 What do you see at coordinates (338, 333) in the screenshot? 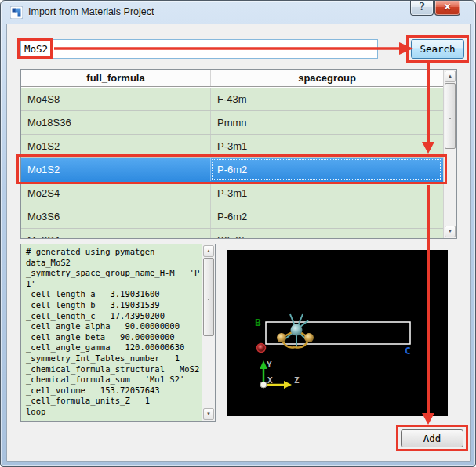
I see `unit-cell-outline` at bounding box center [338, 333].